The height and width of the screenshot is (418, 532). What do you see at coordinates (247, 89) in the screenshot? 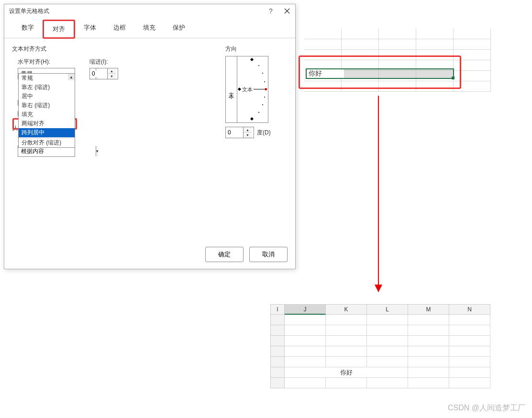
I see `orientation-box: 文本 文本` at bounding box center [247, 89].